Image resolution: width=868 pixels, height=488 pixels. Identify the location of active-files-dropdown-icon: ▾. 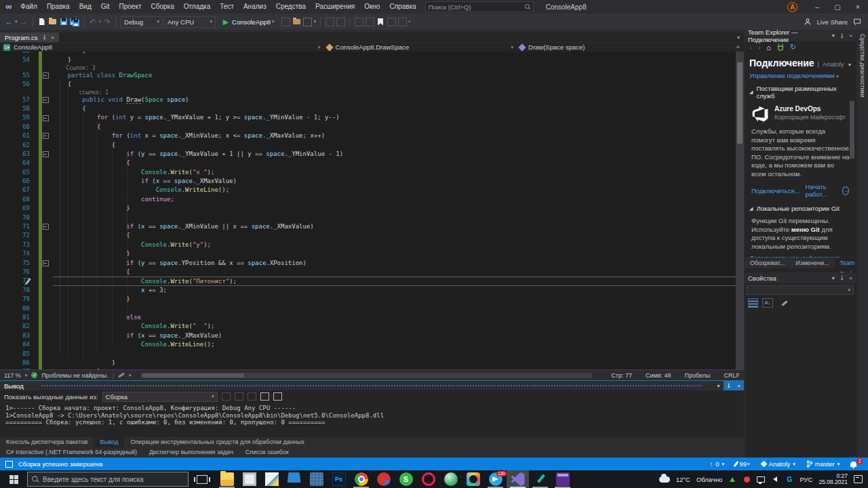
(738, 38).